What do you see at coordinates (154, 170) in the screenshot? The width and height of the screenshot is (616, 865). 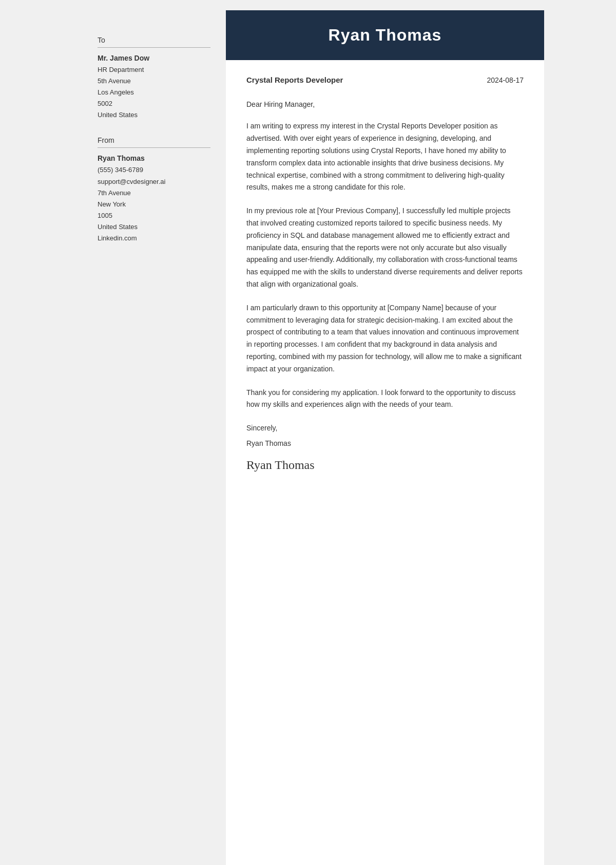 I see `sender-phone: (555) 345-6789` at bounding box center [154, 170].